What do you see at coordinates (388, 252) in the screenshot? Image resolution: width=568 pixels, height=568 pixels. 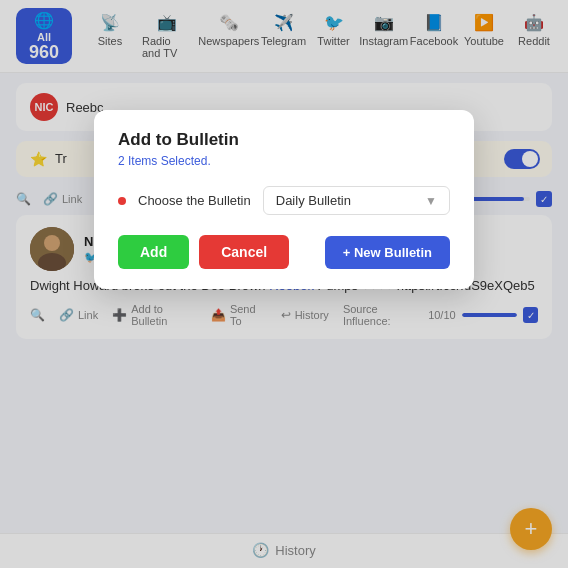 I see `new-bulletin-button: + New Bulletin` at bounding box center [388, 252].